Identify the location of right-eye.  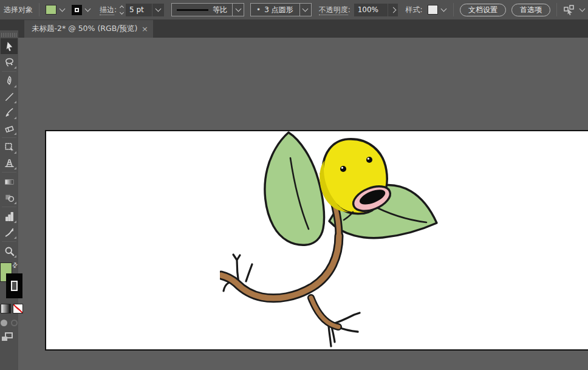
(369, 160).